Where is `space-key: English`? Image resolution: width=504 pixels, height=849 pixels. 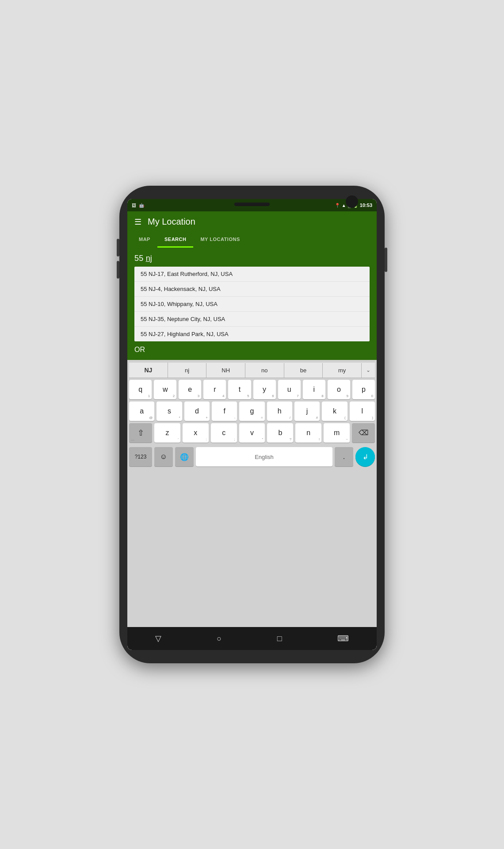
space-key: English is located at coordinates (264, 457).